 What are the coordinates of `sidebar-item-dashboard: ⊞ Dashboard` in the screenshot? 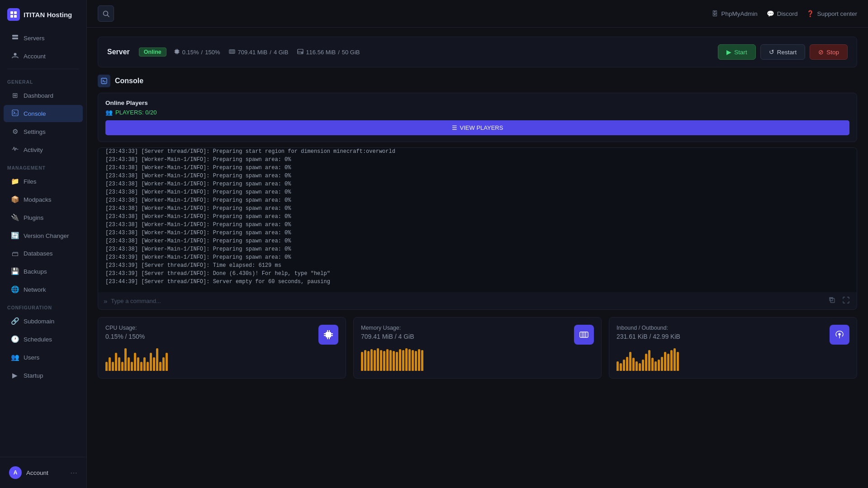 It's located at (43, 95).